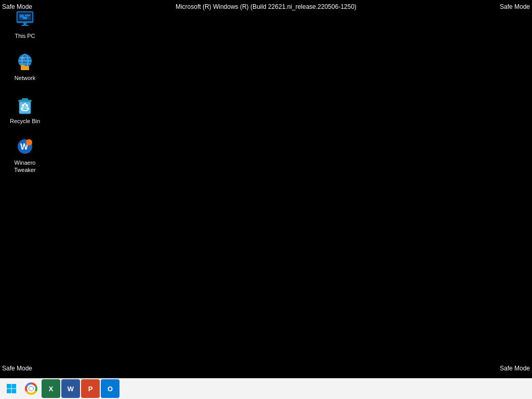 The image size is (532, 399). I want to click on winaero-tweaker-icon: W, so click(25, 147).